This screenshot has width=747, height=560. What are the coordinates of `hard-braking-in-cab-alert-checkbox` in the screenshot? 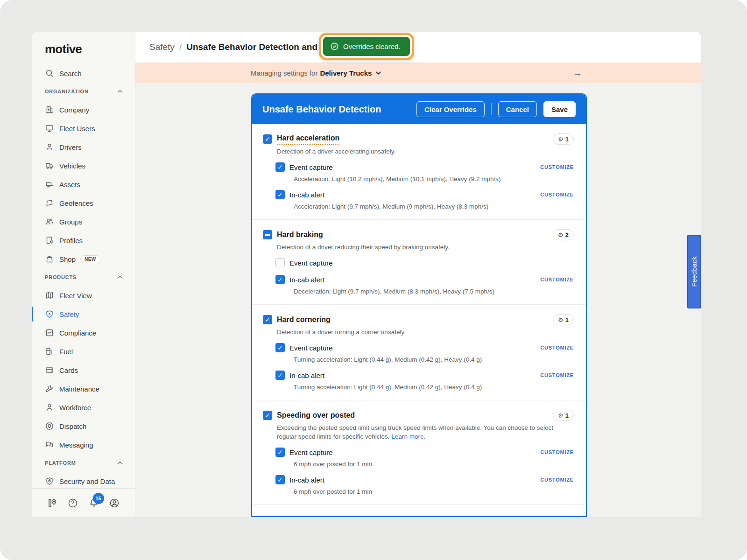 It's located at (280, 280).